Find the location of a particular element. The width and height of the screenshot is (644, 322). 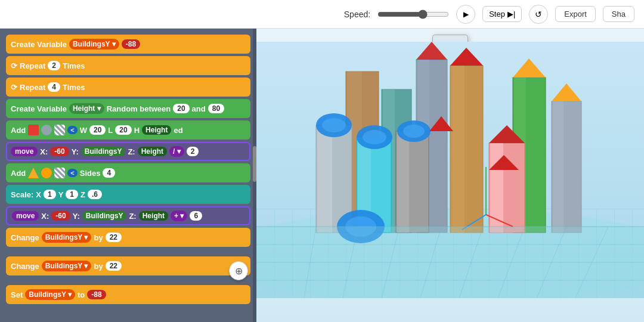

random-max: 80 is located at coordinates (216, 109).